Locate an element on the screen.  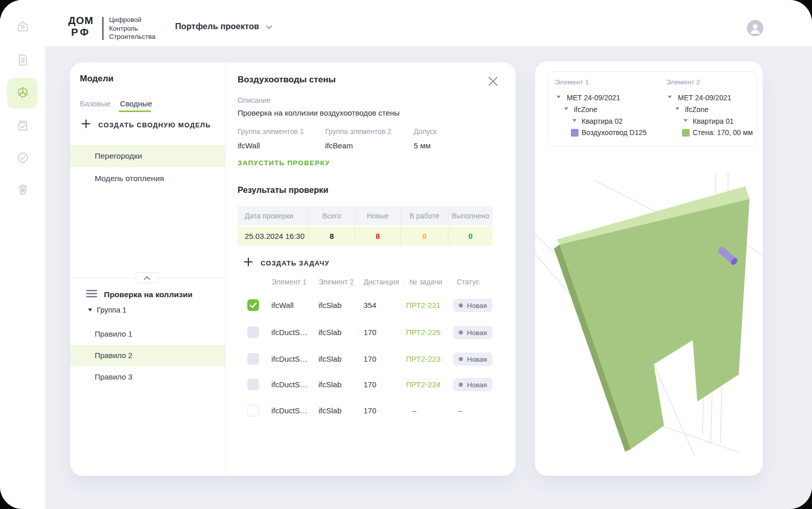
project-portfolio-dropdown: Портфель проектов is located at coordinates (224, 27).